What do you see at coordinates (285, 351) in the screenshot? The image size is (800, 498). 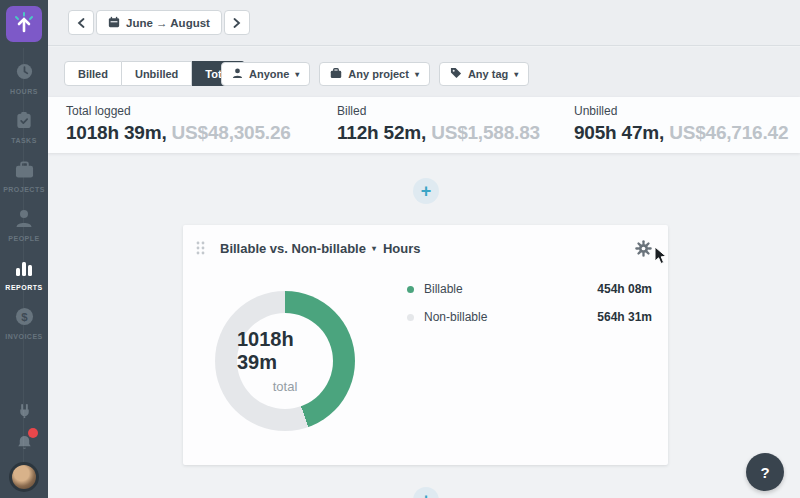 I see `donut-total-value: 1018h 39m` at bounding box center [285, 351].